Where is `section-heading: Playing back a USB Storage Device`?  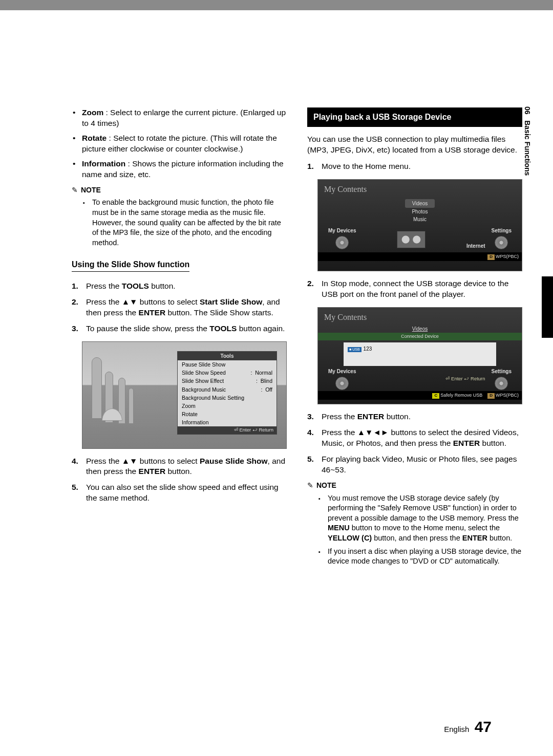 section-heading: Playing back a USB Storage Device is located at coordinates (415, 117).